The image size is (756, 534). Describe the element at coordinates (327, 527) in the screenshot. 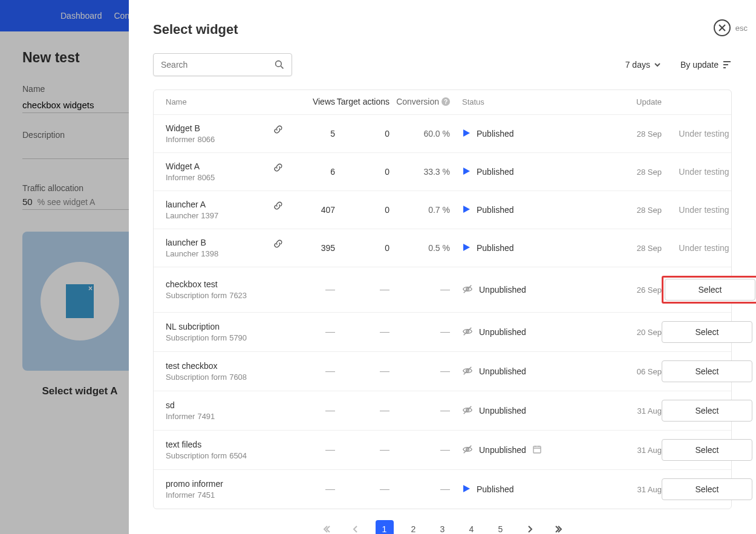

I see `page-first` at that location.